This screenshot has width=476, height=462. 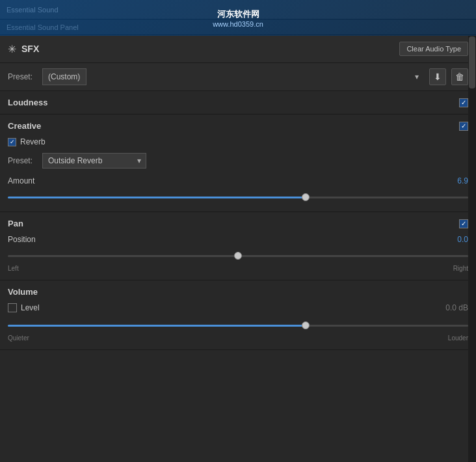 I want to click on position-row: Position 0.0, so click(x=238, y=239).